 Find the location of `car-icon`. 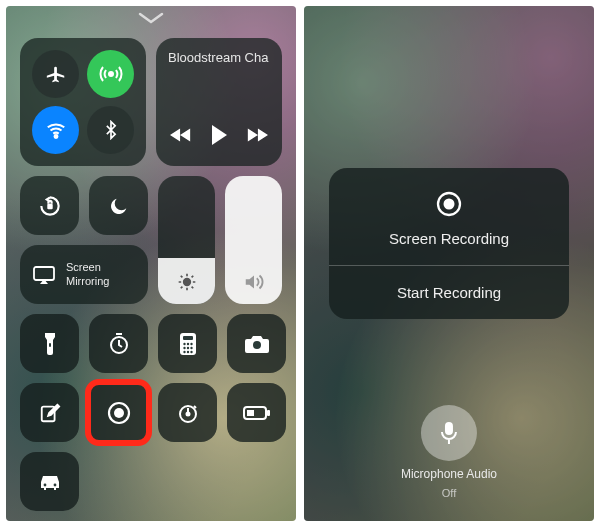

car-icon is located at coordinates (50, 482).